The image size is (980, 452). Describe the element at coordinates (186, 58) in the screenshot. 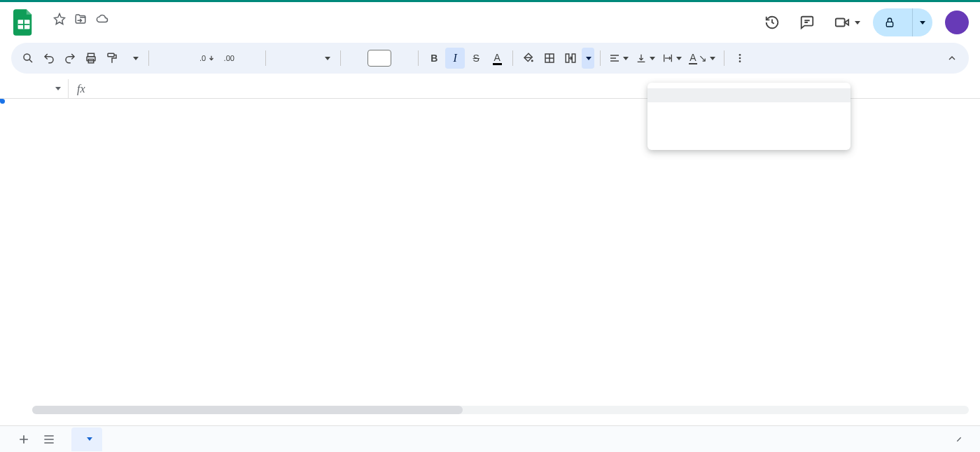

I see `format-percent` at that location.